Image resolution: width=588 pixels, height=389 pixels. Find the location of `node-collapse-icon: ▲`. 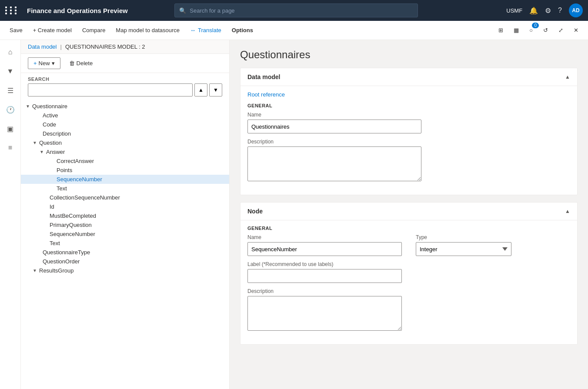

node-collapse-icon: ▲ is located at coordinates (568, 211).